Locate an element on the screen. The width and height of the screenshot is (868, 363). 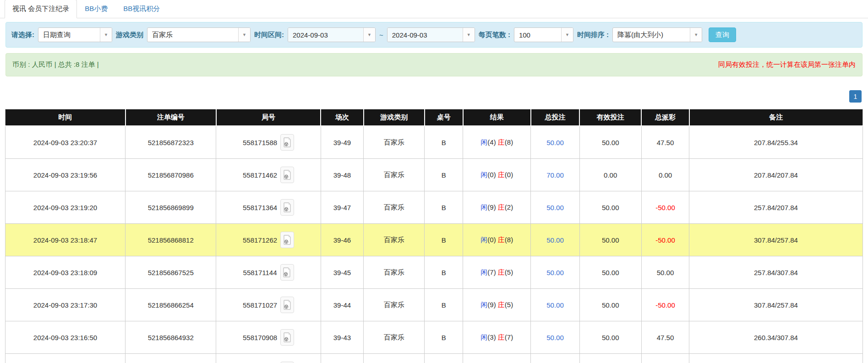
player-score: (4) is located at coordinates (493, 142).